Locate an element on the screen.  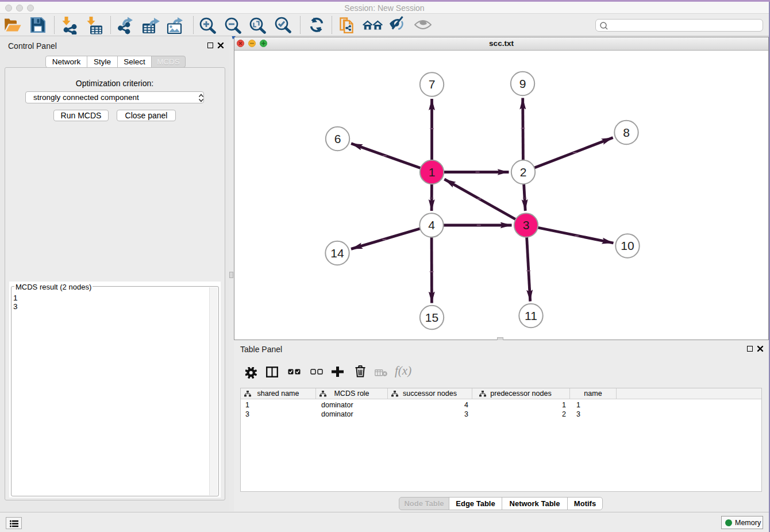
svg-text: 11 is located at coordinates (531, 316).